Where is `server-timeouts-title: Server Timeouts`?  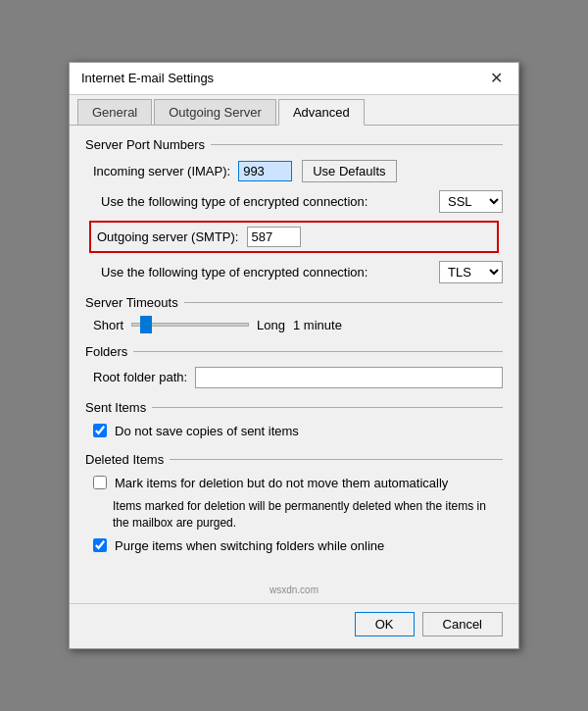 server-timeouts-title: Server Timeouts is located at coordinates (131, 302).